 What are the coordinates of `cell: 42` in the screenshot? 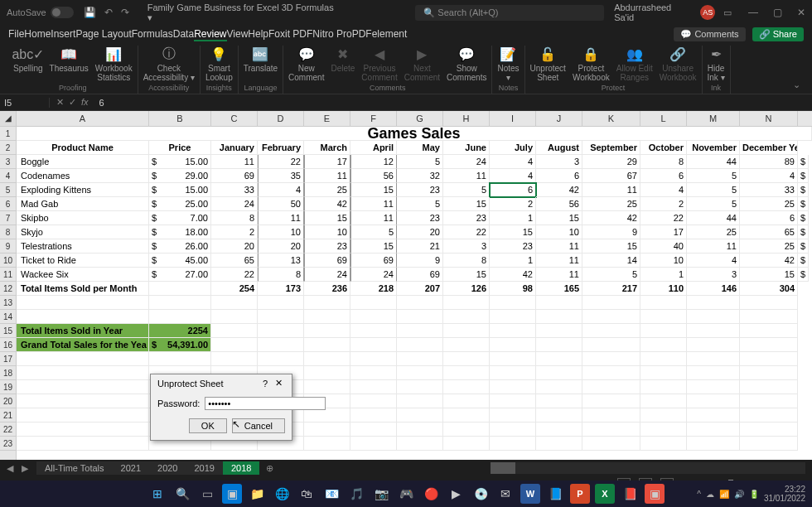 It's located at (327, 204).